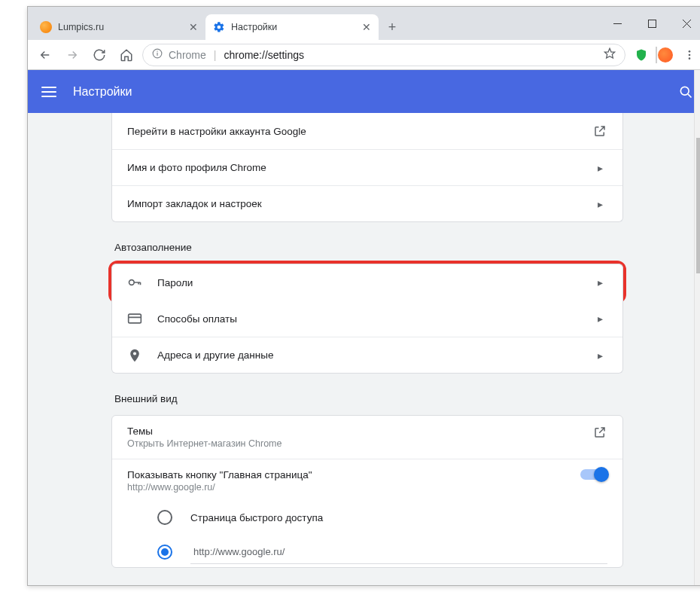 The height and width of the screenshot is (601, 700). I want to click on back-button, so click(45, 55).